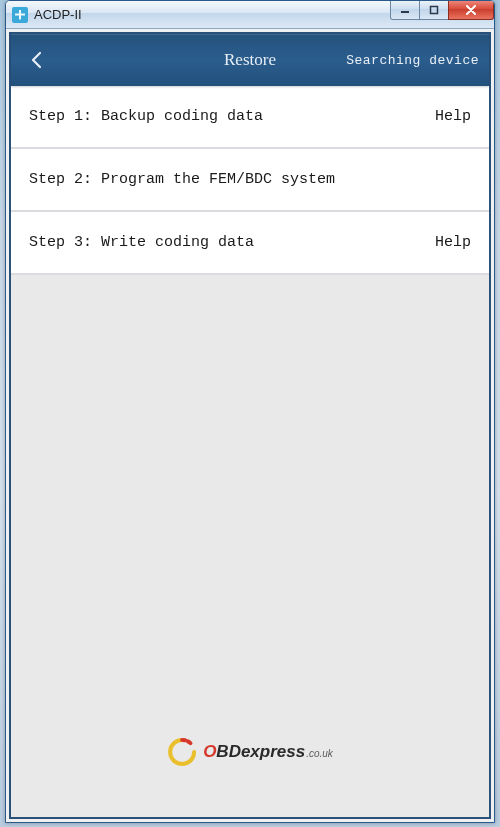  I want to click on watermark-brand-first: O, so click(210, 752).